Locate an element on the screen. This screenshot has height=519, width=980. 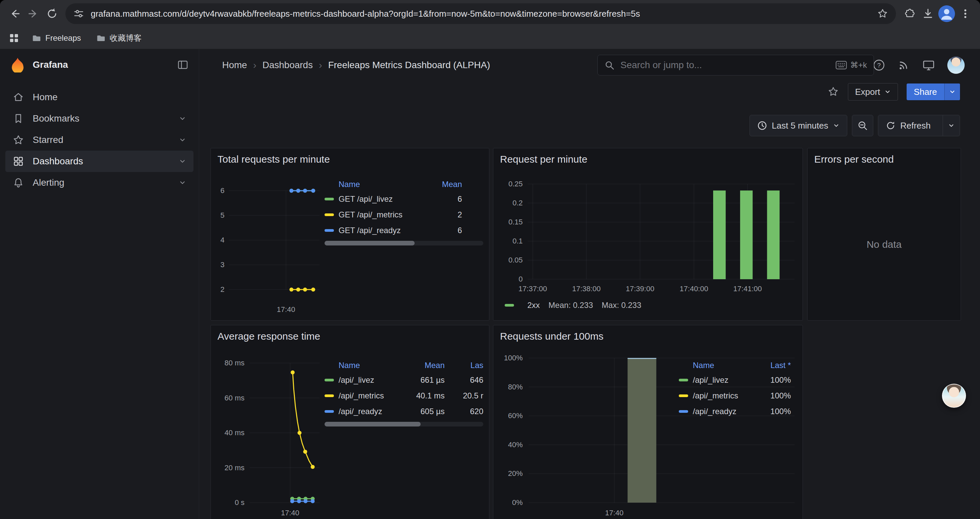
series-name: GET /api/_metrics is located at coordinates (380, 215).